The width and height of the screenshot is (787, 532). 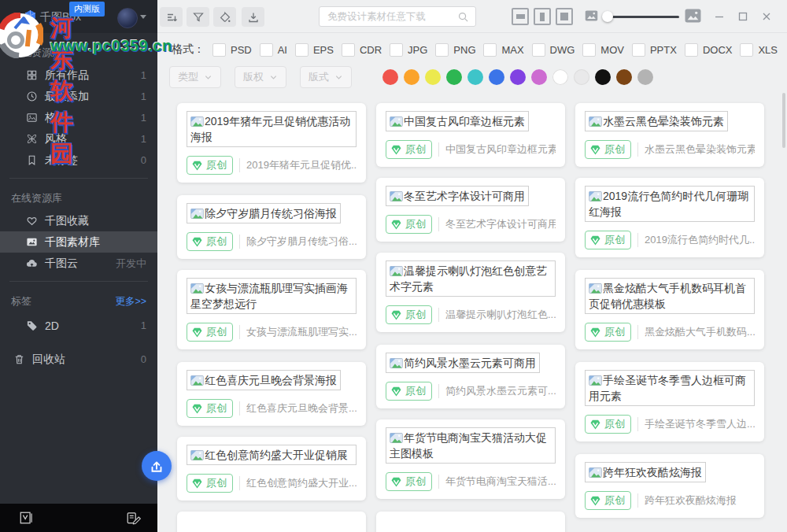 What do you see at coordinates (134, 518) in the screenshot?
I see `note-edit-icon` at bounding box center [134, 518].